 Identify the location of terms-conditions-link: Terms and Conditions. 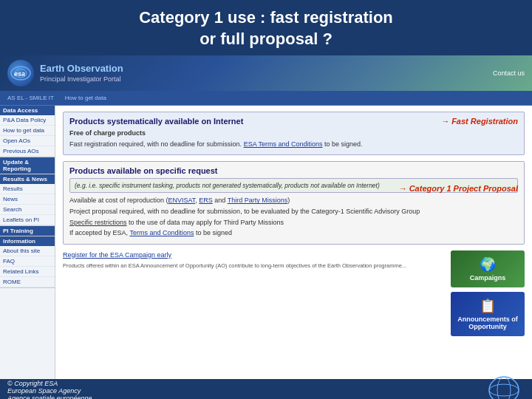
(161, 233).